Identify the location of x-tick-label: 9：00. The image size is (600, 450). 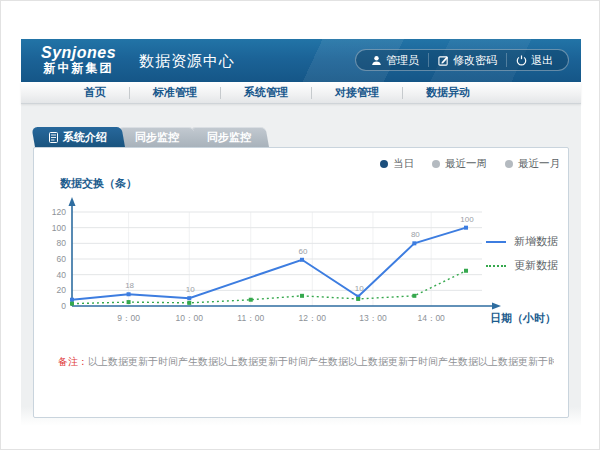
(128, 318).